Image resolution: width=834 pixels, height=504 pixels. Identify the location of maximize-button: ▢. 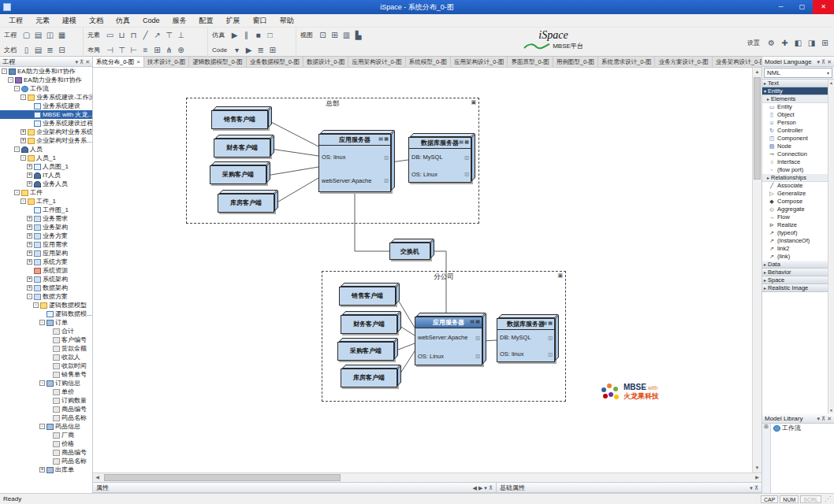
(802, 7).